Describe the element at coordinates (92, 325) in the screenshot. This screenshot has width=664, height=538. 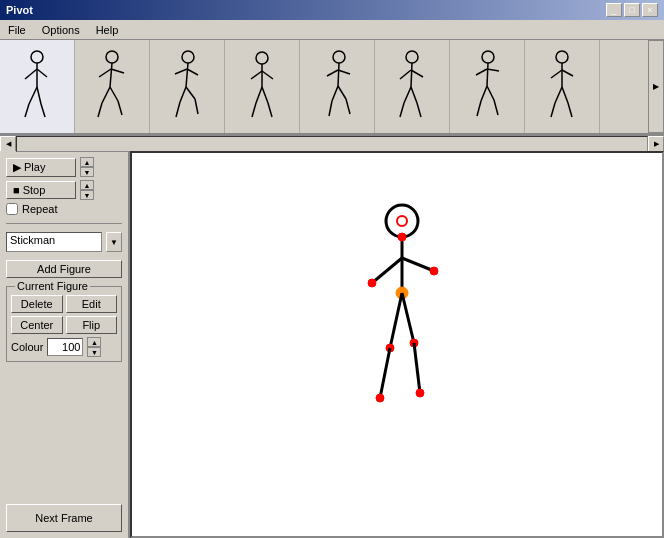
I see `flip-button: Flip` at that location.